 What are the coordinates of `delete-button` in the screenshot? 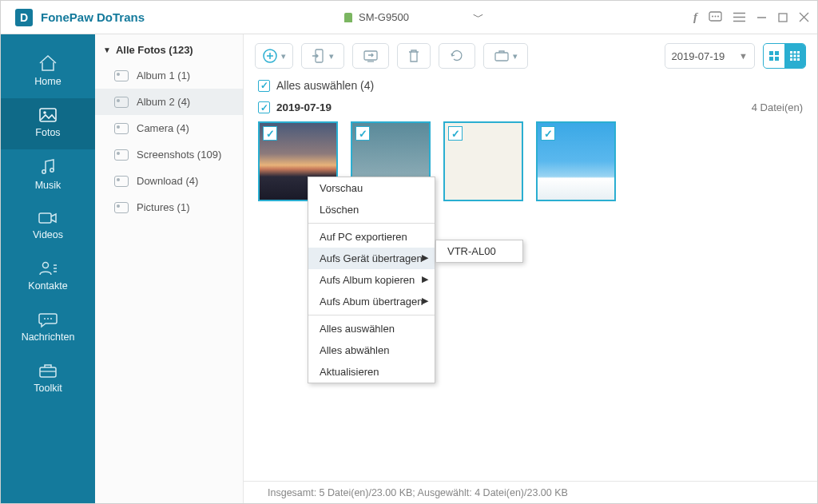 It's located at (414, 56).